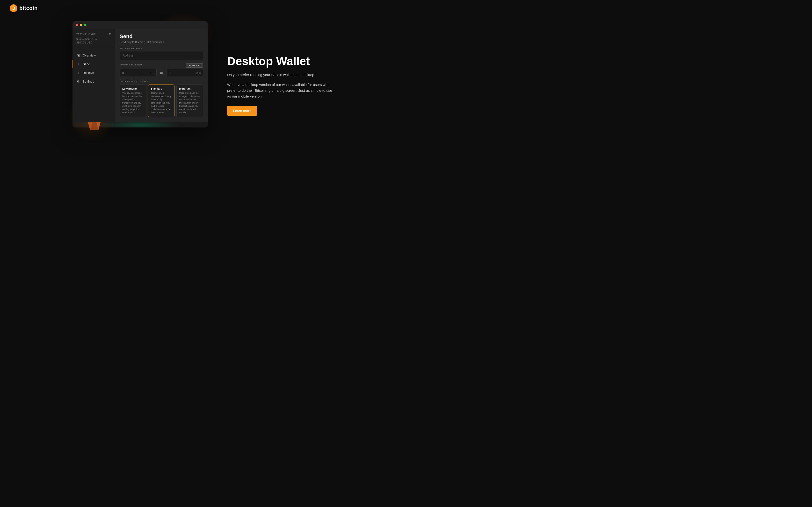 The image size is (812, 507). What do you see at coordinates (94, 34) in the screenshot?
I see `balance-label: TOTAL BALANCE: ↻` at bounding box center [94, 34].